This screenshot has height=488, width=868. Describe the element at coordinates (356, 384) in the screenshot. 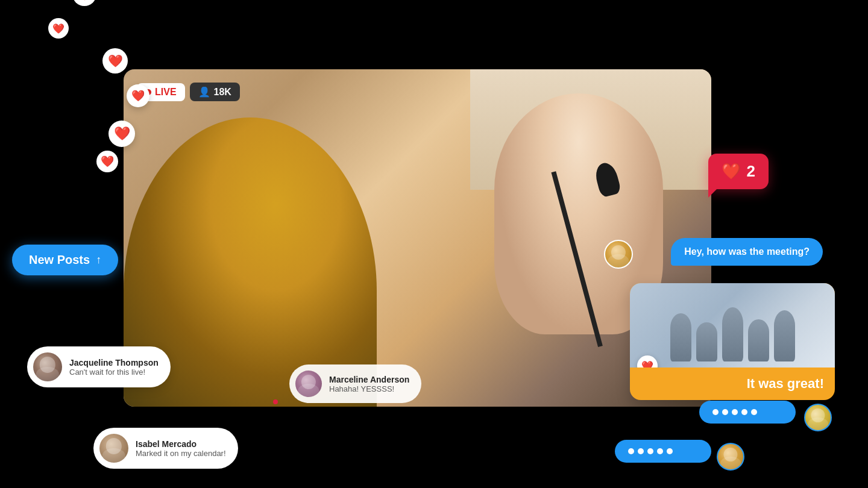

I see `comment-marceline: Marceline Anderson Hahaha! YESSSS!` at that location.